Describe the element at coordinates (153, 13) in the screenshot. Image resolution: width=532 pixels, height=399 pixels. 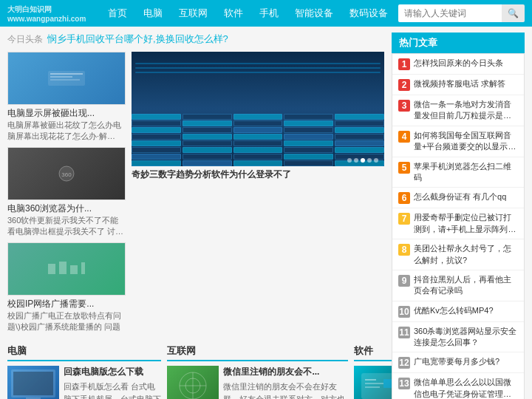
I see `nav-dianno: 电脑` at that location.